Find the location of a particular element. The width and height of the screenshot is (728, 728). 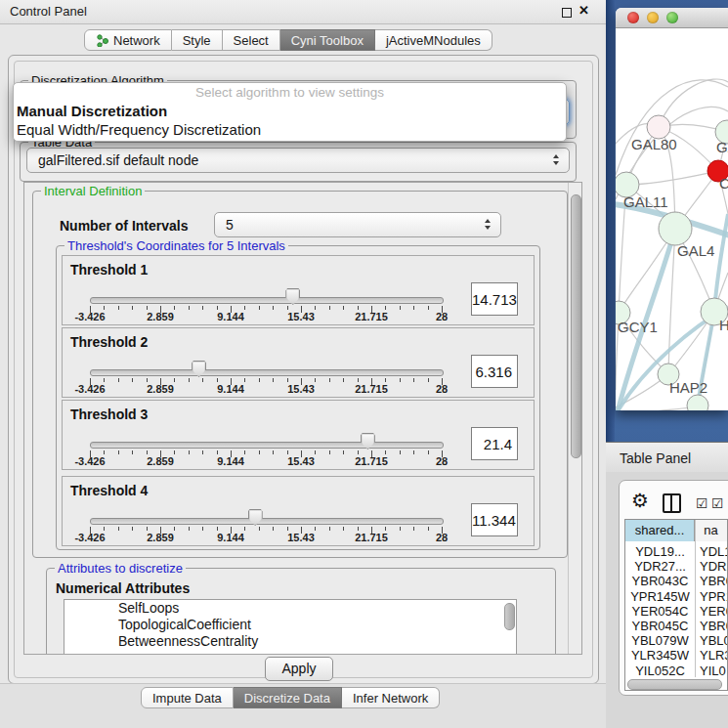

bottom-node is located at coordinates (698, 403).